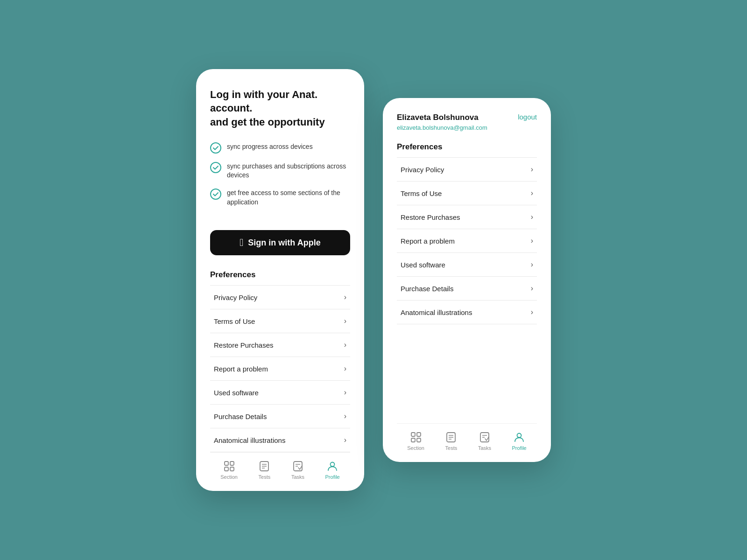 The height and width of the screenshot is (560, 747). Describe the element at coordinates (416, 437) in the screenshot. I see `section-icon-r` at that location.